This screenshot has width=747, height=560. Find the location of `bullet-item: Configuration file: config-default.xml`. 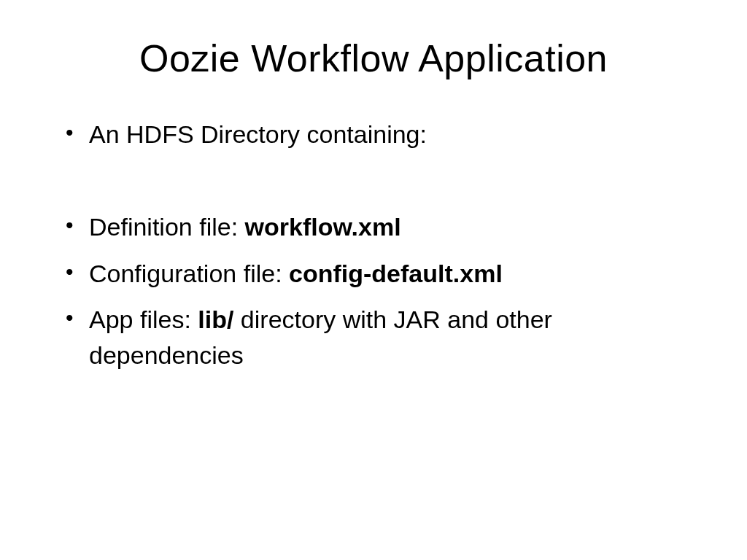

bullet-item: Configuration file: config-default.xml is located at coordinates (377, 274).